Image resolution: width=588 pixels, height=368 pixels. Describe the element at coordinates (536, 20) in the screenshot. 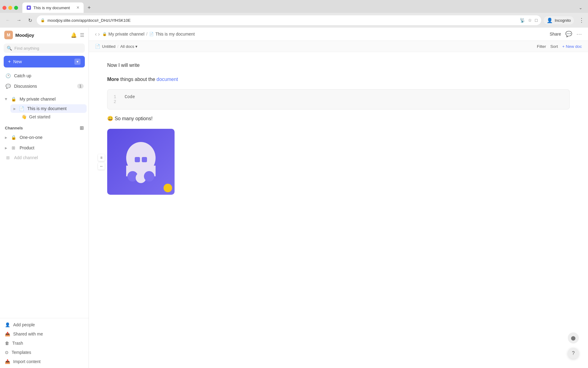

I see `extensions-icon: □` at that location.